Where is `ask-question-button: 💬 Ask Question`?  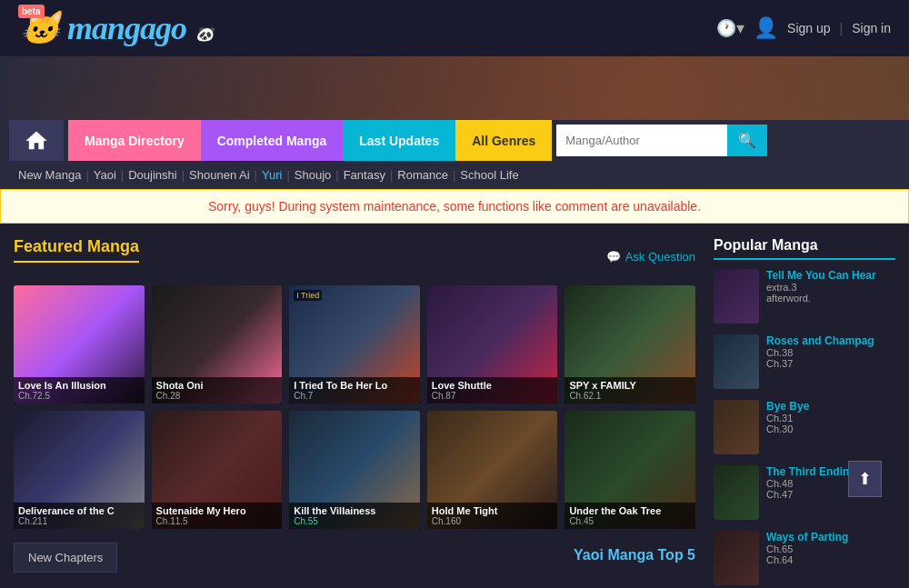
ask-question-button: 💬 Ask Question is located at coordinates (651, 256).